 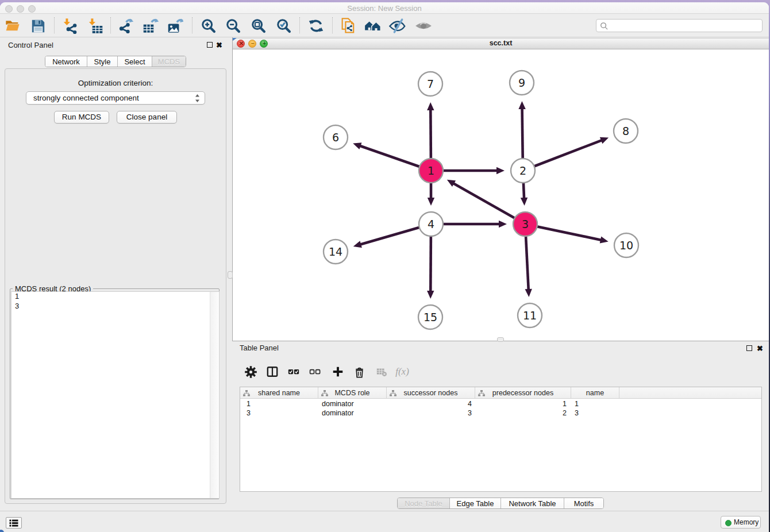 What do you see at coordinates (294, 372) in the screenshot?
I see `select-all-columns-button` at bounding box center [294, 372].